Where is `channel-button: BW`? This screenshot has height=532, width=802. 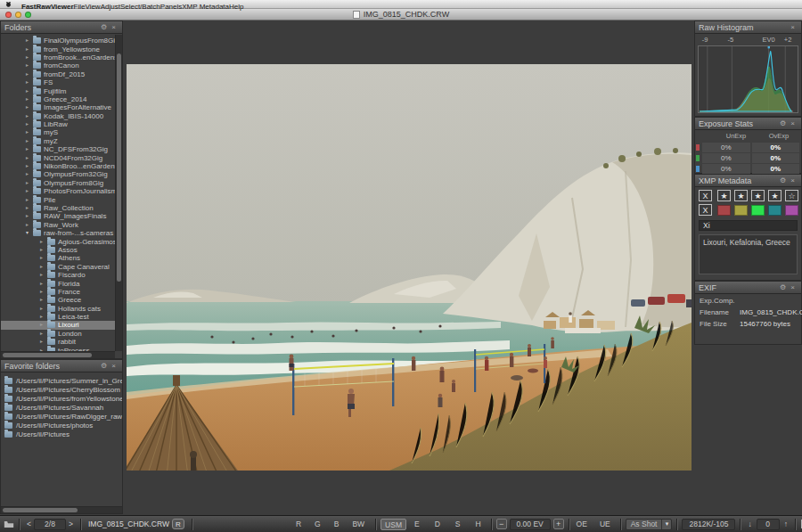
channel-button: BW is located at coordinates (358, 524).